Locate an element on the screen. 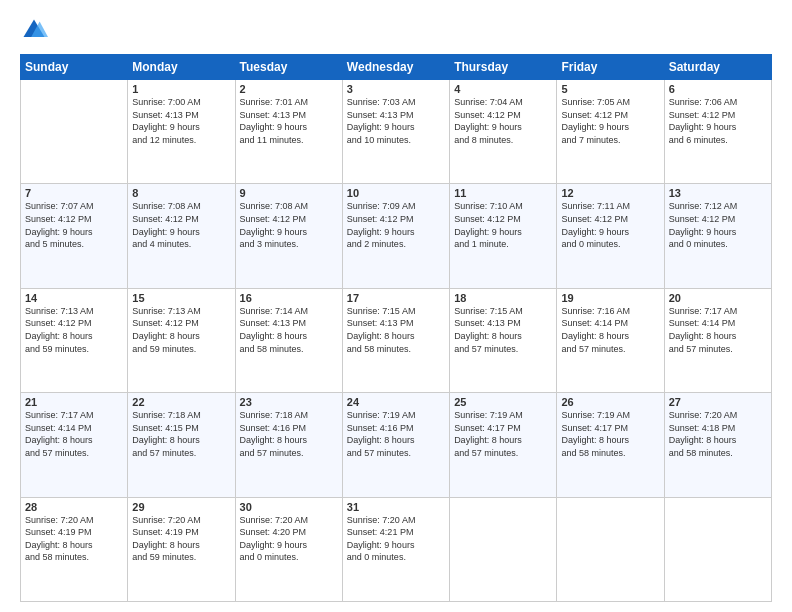 The width and height of the screenshot is (792, 612). day-info: Sunrise: 7:10 AM Sunset: 4:12 PM Dayligh… is located at coordinates (503, 225).